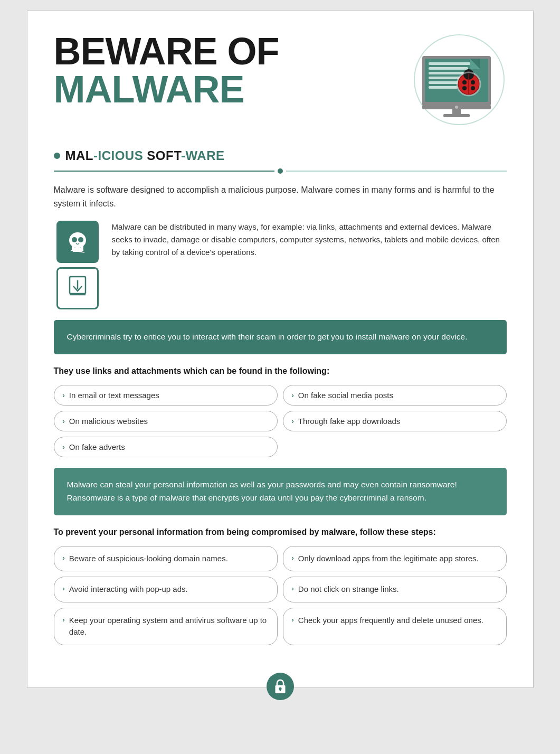  What do you see at coordinates (267, 337) in the screenshot?
I see `cybercriminals-text: Cybercriminals try to entice you to inte…` at bounding box center [267, 337].